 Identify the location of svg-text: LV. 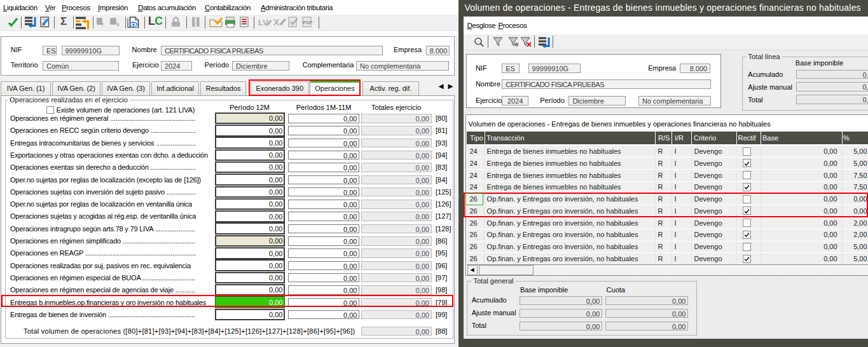
(263, 23).